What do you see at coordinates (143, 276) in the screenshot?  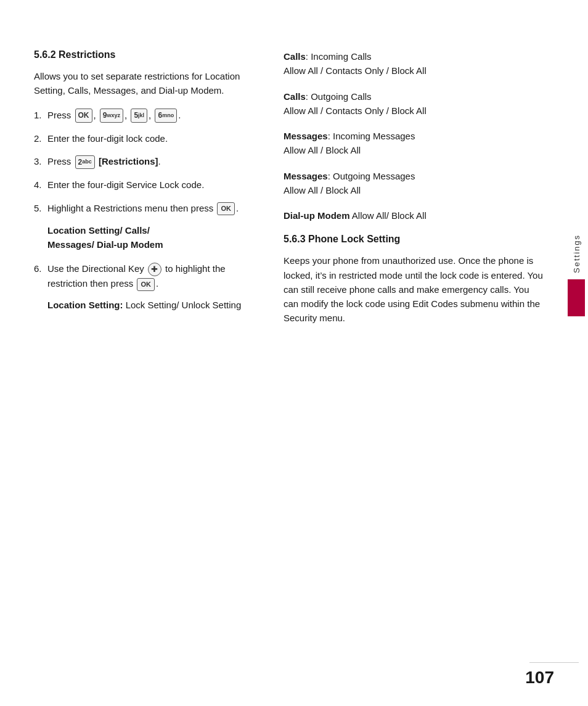 I see `step-6: 6. Use the Directional Key ✚ to highligh…` at bounding box center [143, 276].